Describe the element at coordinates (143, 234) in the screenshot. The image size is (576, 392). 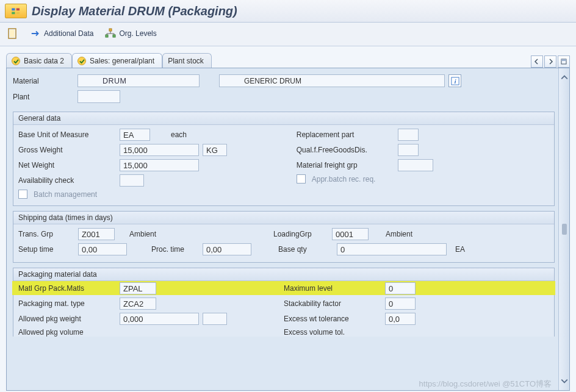
I see `trans-grp-text: Ambient` at that location.